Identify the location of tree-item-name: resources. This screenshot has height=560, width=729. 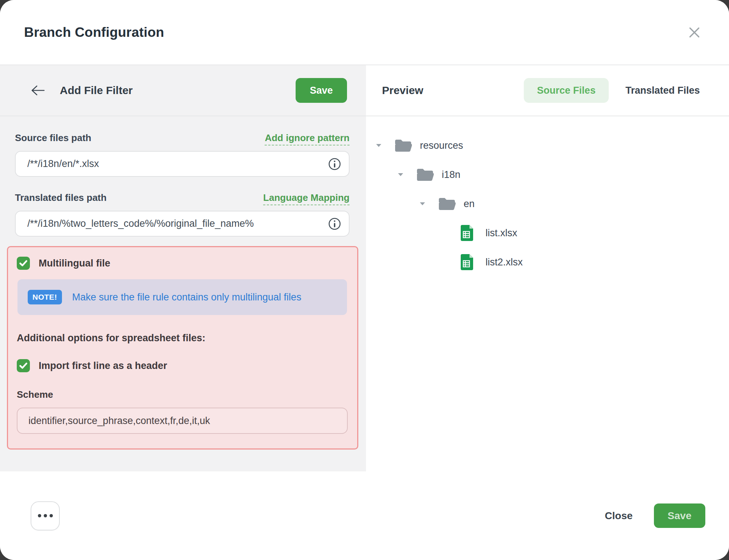
(442, 146).